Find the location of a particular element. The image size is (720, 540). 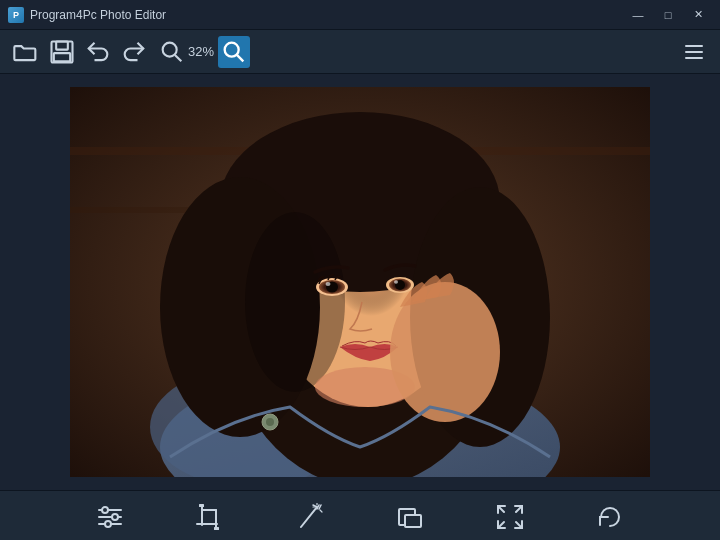

resize-icon is located at coordinates (510, 519).